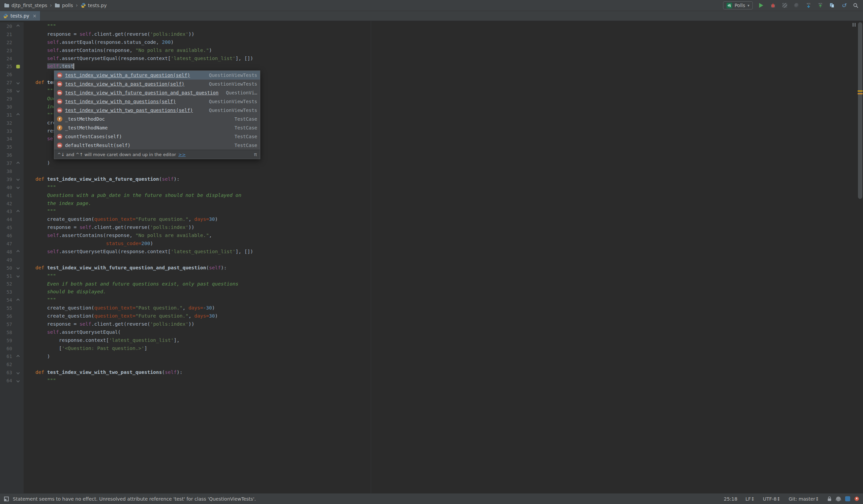 The image size is (863, 504). I want to click on gutter-line: 57, so click(12, 324).